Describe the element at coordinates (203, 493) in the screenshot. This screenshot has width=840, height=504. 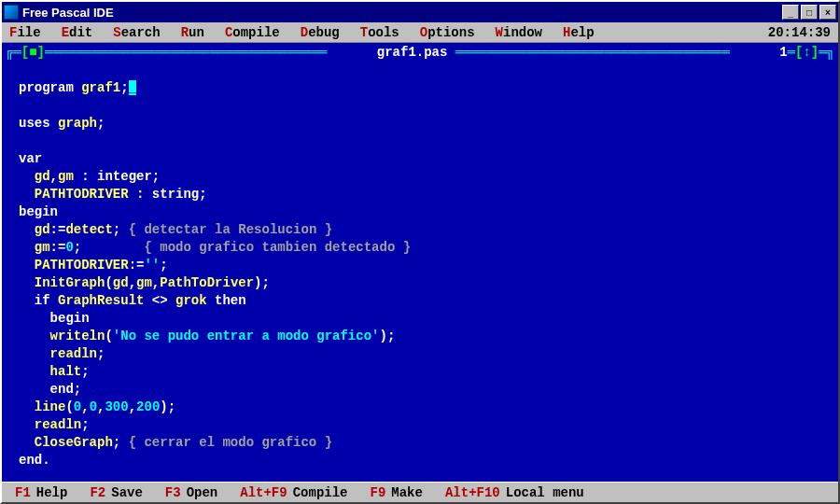
I see `status-label-open: Open` at that location.